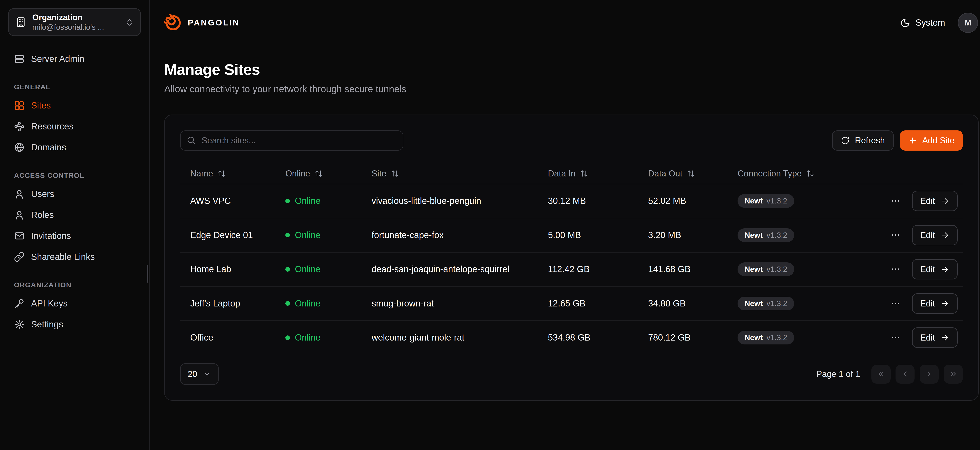 This screenshot has width=980, height=450. Describe the element at coordinates (881, 374) in the screenshot. I see `chevrons-left-icon` at that location.